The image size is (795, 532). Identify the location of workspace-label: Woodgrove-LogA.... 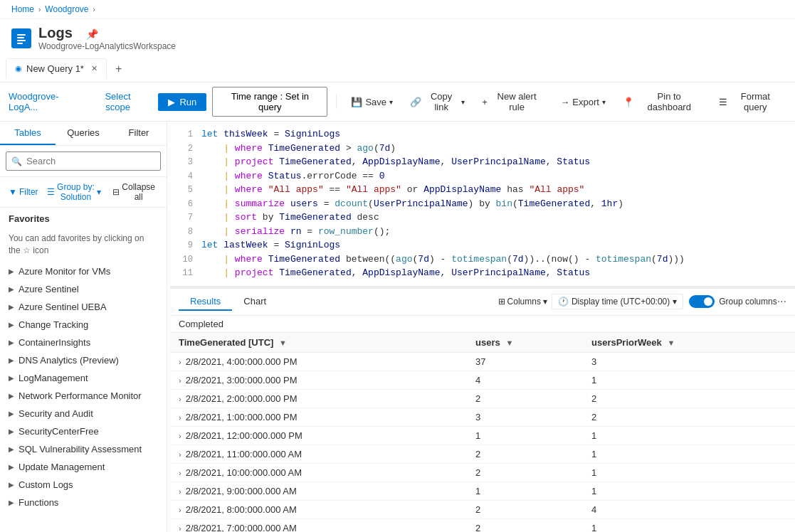
(46, 102).